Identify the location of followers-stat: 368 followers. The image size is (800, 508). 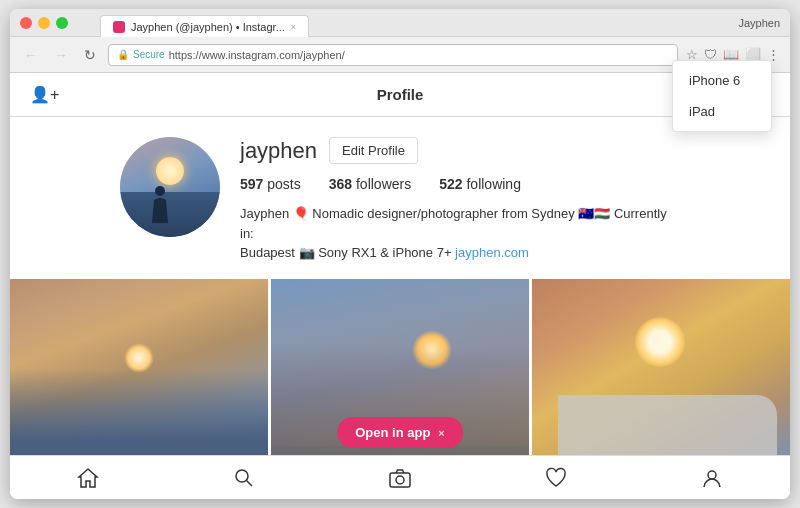
(370, 184).